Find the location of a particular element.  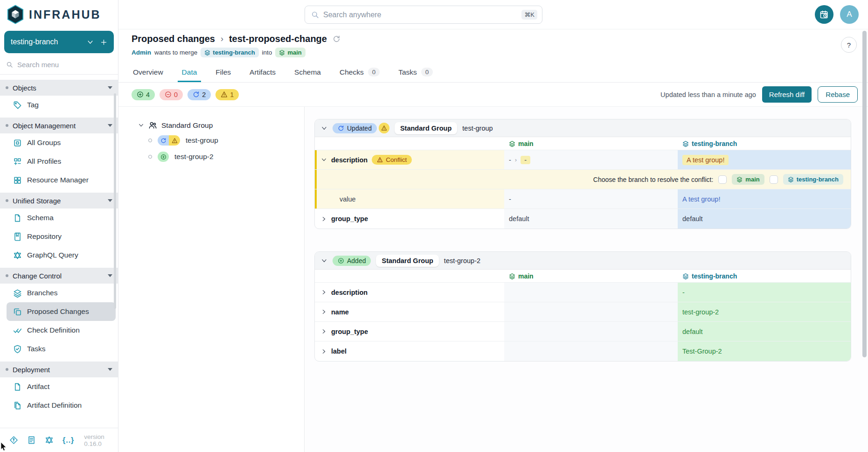

avatar: A is located at coordinates (849, 14).